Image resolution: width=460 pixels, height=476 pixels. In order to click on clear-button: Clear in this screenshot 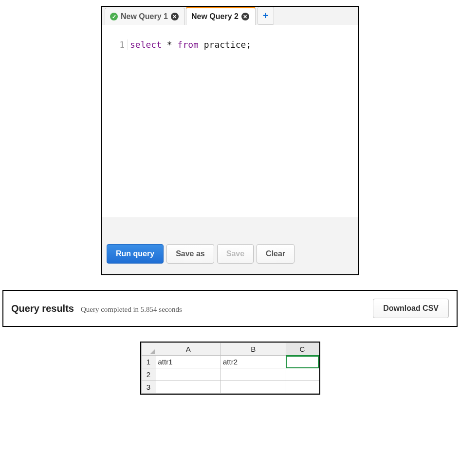, I will do `click(276, 254)`.